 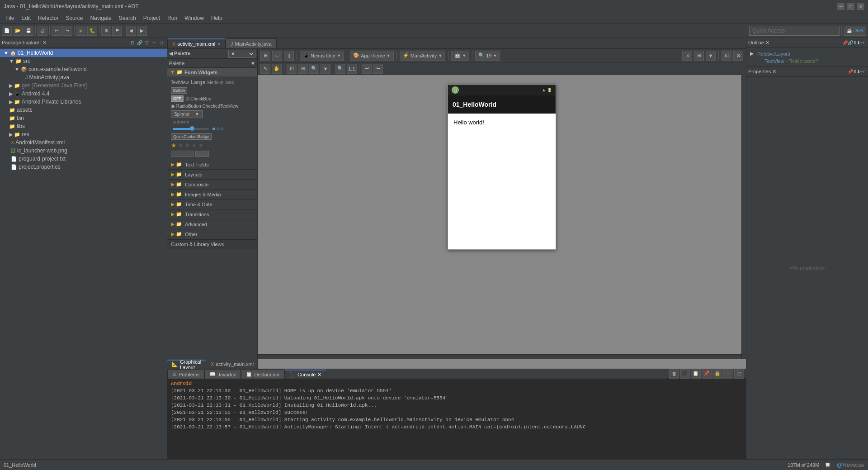 I want to click on console-paste-button: 📌, so click(x=707, y=374).